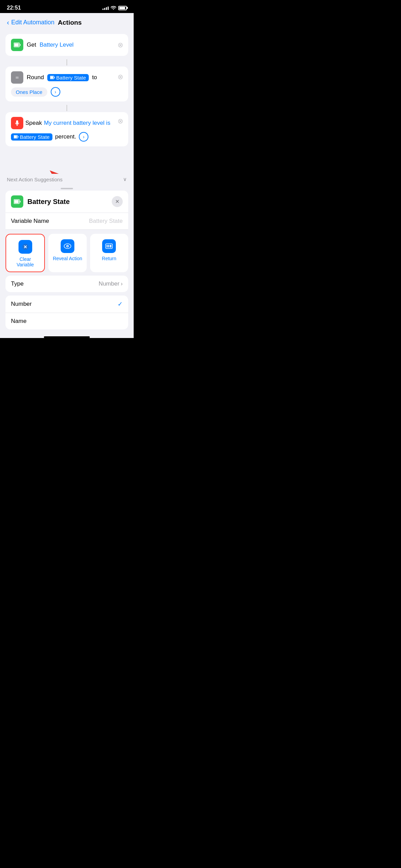  What do you see at coordinates (67, 129) in the screenshot?
I see `action-card-3: Speak My current battery level is Batter…` at bounding box center [67, 129].